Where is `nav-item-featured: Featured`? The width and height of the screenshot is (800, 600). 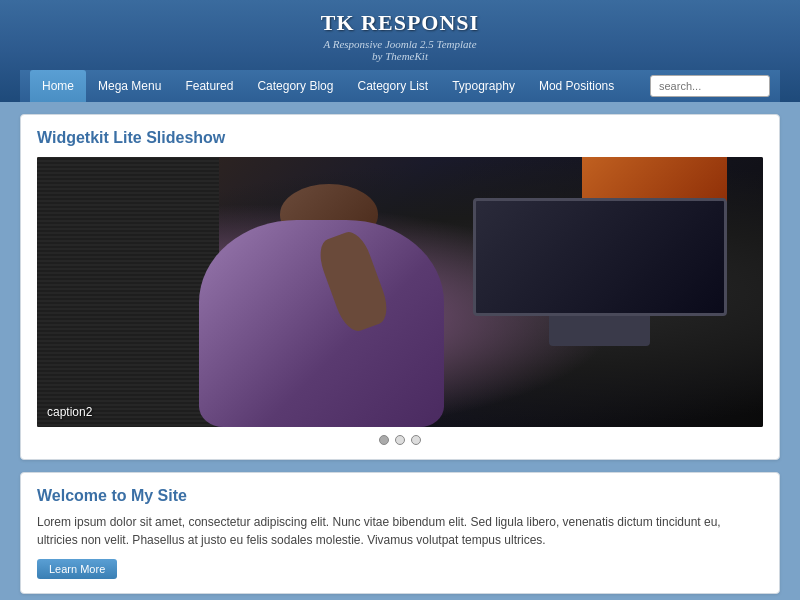
nav-item-featured: Featured is located at coordinates (209, 86).